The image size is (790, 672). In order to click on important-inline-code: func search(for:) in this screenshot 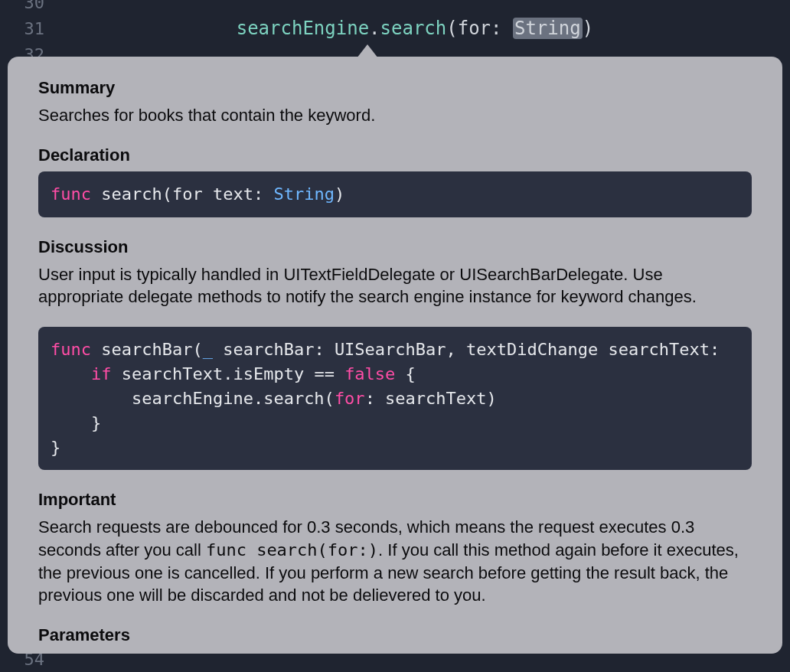, I will do `click(292, 550)`.